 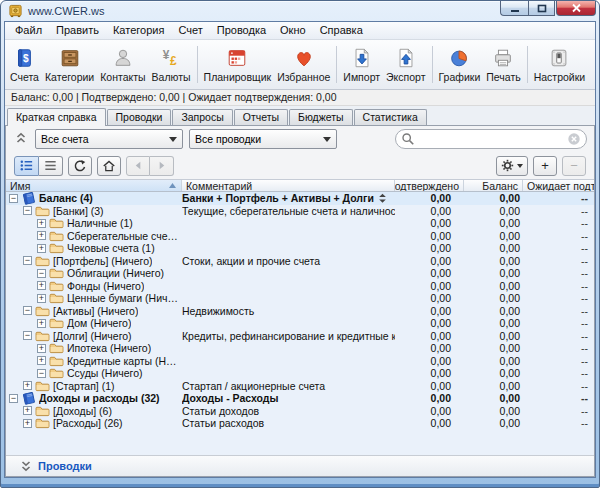 I want to click on collapse-filters-button, so click(x=21, y=140).